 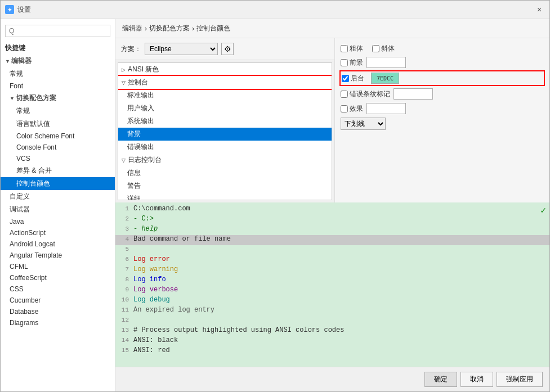 I want to click on sidebar-item-color-scheme-font: Color Scheme Font, so click(x=57, y=136).